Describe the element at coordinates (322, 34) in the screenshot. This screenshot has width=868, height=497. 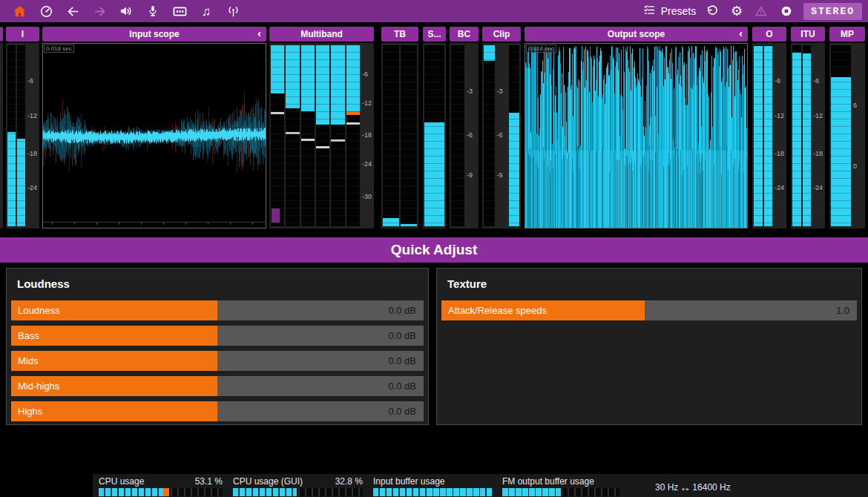
I see `meter-header-multiband: Multiband` at that location.